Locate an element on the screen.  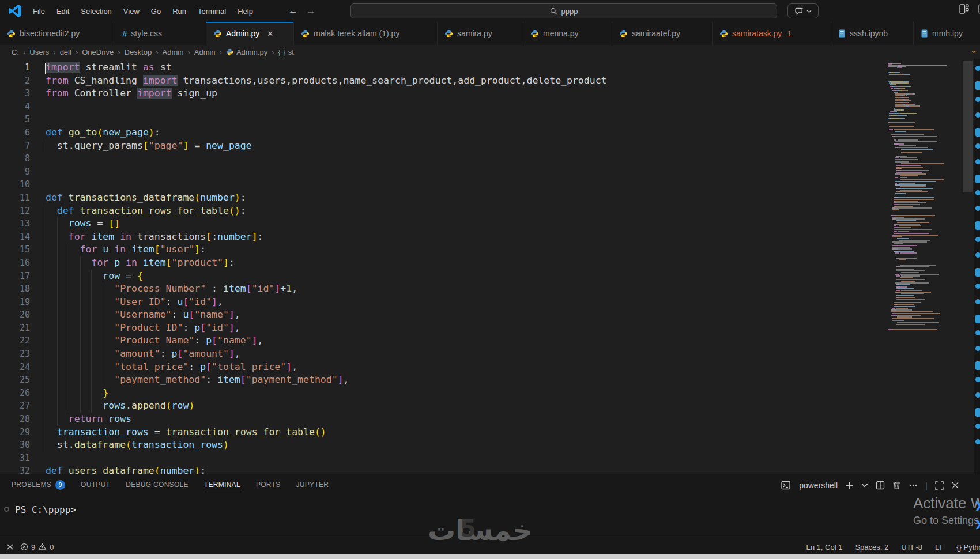
code-line-25: 25"payment_method": item["payment_method… is located at coordinates (444, 380).